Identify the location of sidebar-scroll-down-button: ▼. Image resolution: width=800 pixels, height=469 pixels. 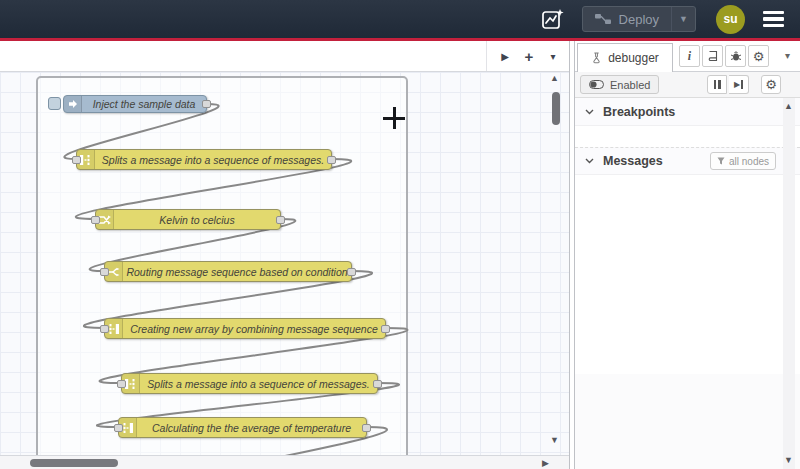
(788, 460).